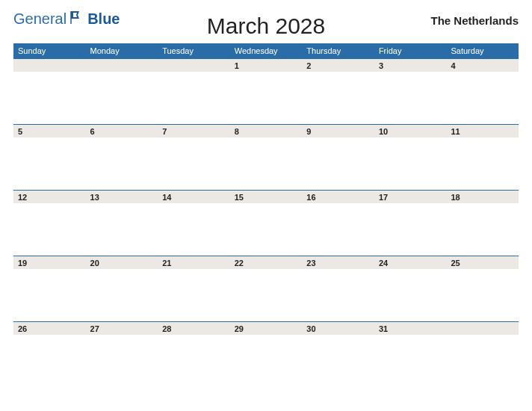  Describe the element at coordinates (266, 132) in the screenshot. I see `date-cell: 8` at that location.